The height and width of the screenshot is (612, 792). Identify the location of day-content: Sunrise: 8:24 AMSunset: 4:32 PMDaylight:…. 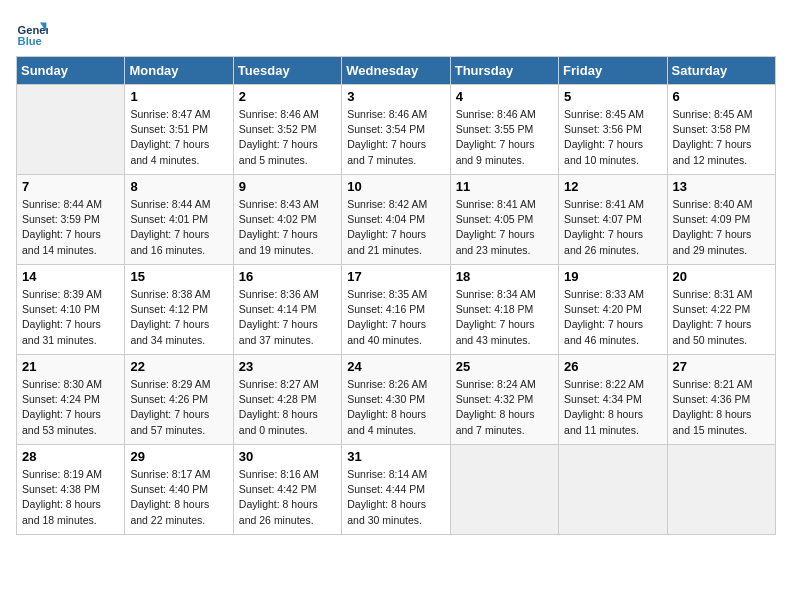
(504, 408).